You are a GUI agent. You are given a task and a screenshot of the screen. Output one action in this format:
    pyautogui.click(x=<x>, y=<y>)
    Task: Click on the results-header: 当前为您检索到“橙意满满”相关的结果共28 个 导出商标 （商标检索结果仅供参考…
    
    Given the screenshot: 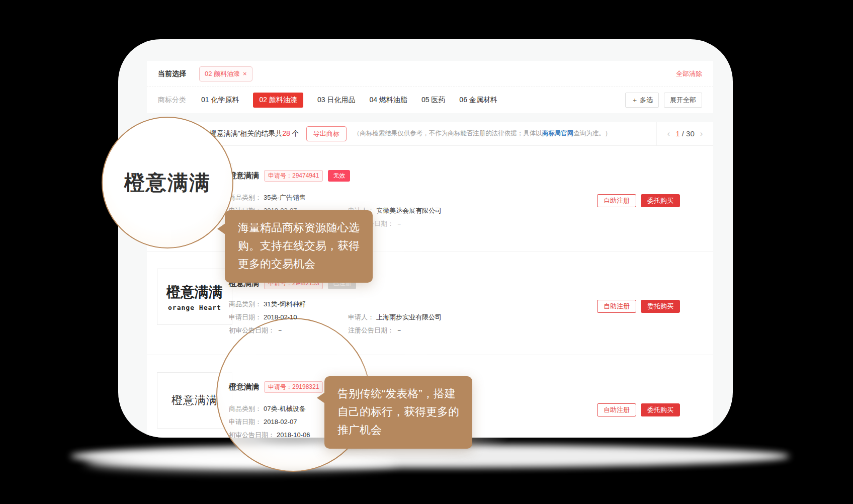 What is the action you would take?
    pyautogui.click(x=430, y=134)
    